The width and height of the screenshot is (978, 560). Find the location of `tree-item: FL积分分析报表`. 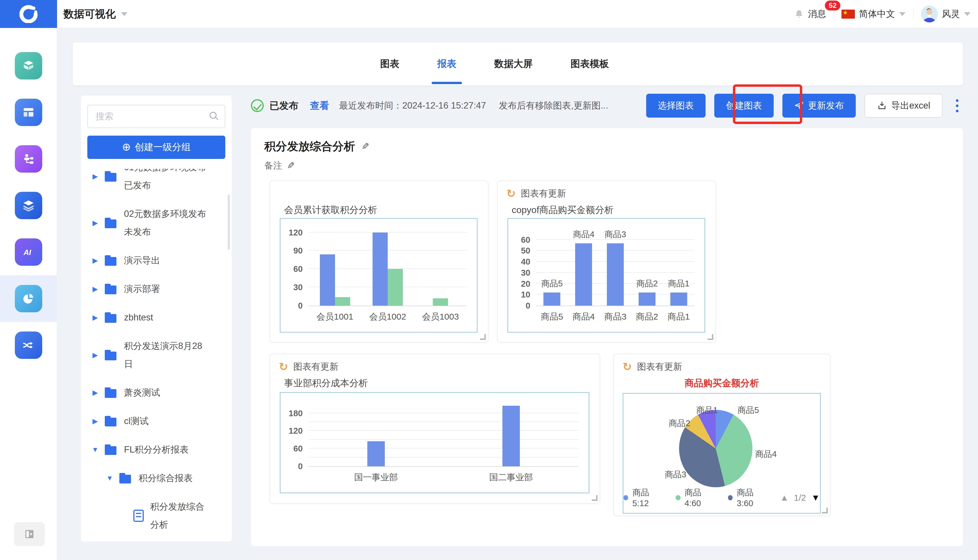

tree-item: FL积分分析报表 is located at coordinates (156, 450).